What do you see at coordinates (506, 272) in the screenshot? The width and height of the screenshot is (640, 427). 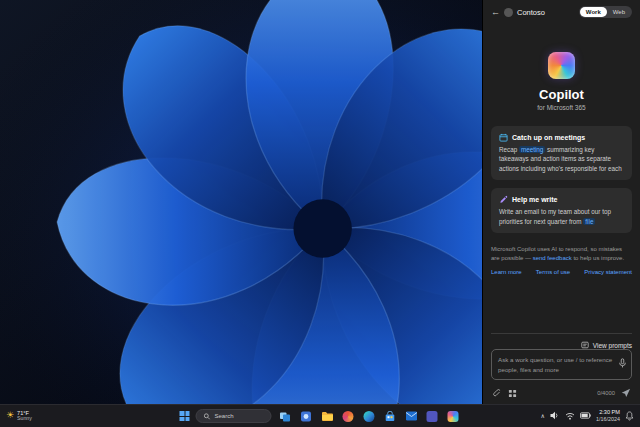 I see `learn-more-link: Learn more` at bounding box center [506, 272].